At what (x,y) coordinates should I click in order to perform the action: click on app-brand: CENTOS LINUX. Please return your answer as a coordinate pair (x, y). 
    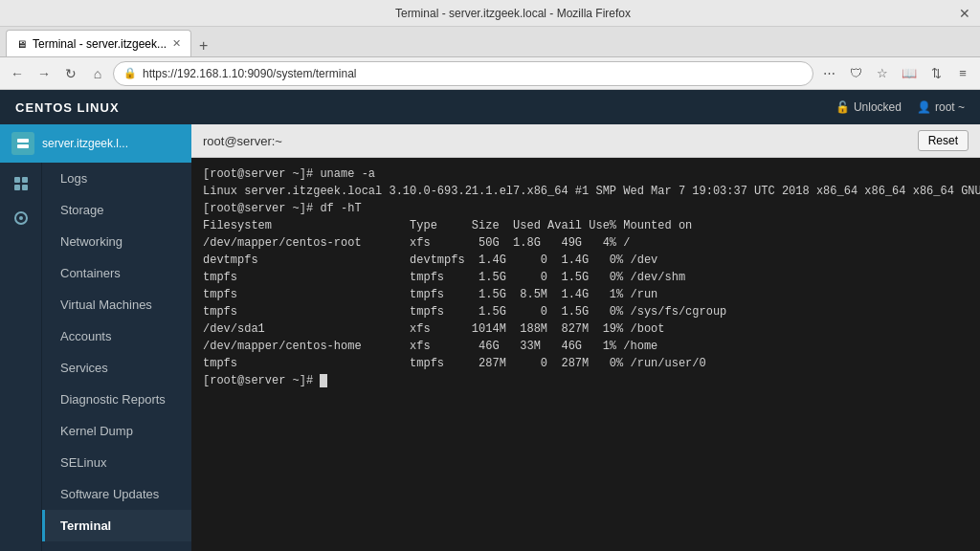
    Looking at the image, I should click on (67, 107).